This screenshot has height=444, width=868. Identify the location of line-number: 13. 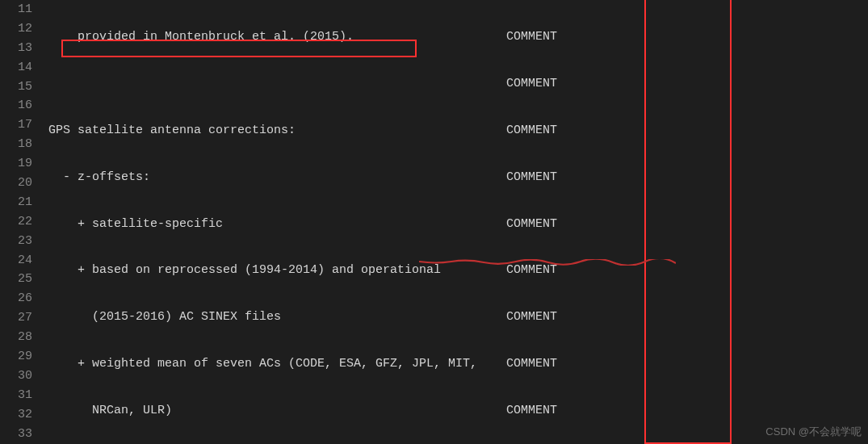
(16, 48).